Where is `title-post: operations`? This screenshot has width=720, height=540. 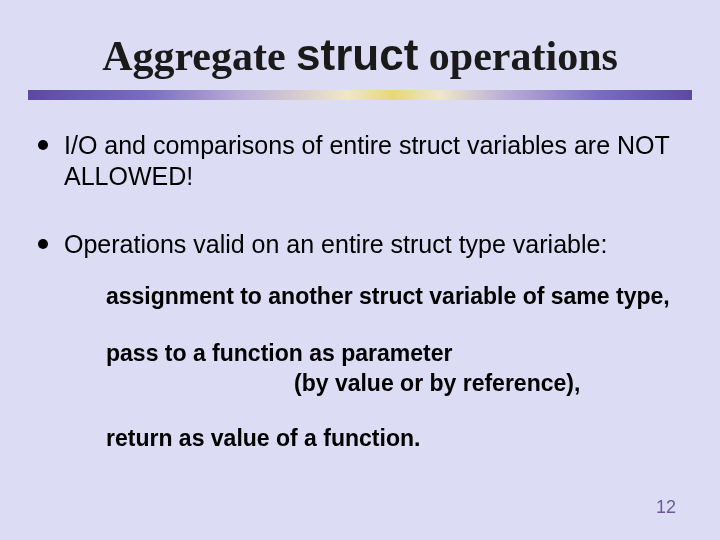
title-post: operations is located at coordinates (518, 56).